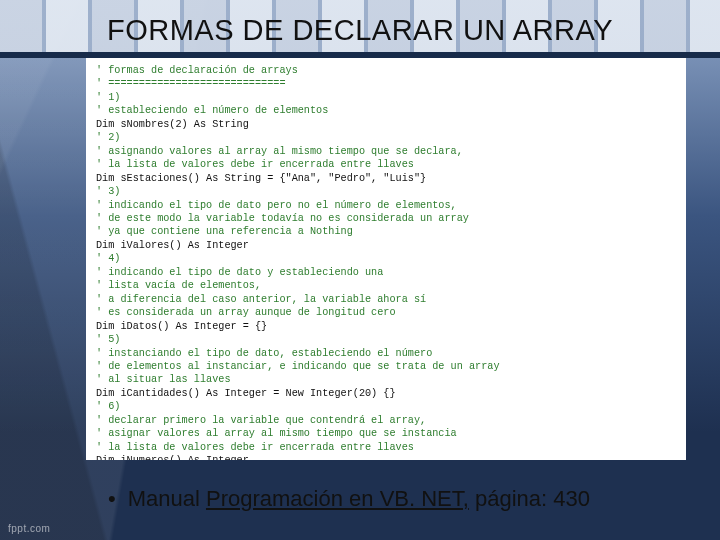  What do you see at coordinates (298, 366) in the screenshot?
I see `code-comment-line: ' de elementos al instanciar, e indicand…` at bounding box center [298, 366].